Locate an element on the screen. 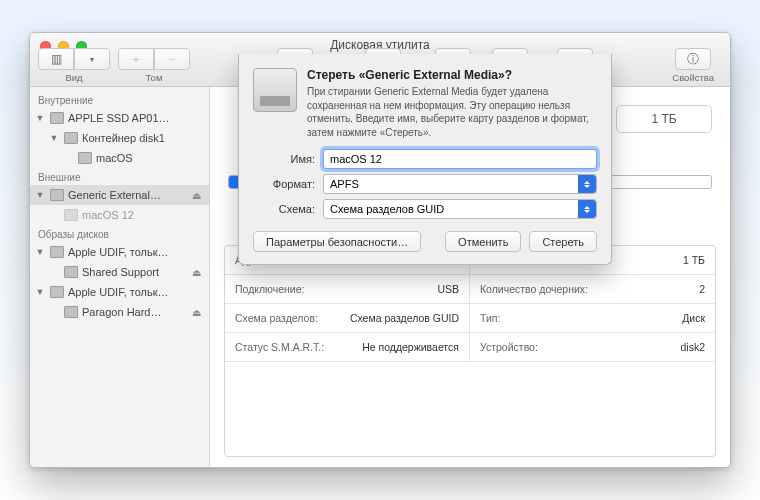 Image resolution: width=760 pixels, height=500 pixels. cell-val: USB is located at coordinates (448, 289).